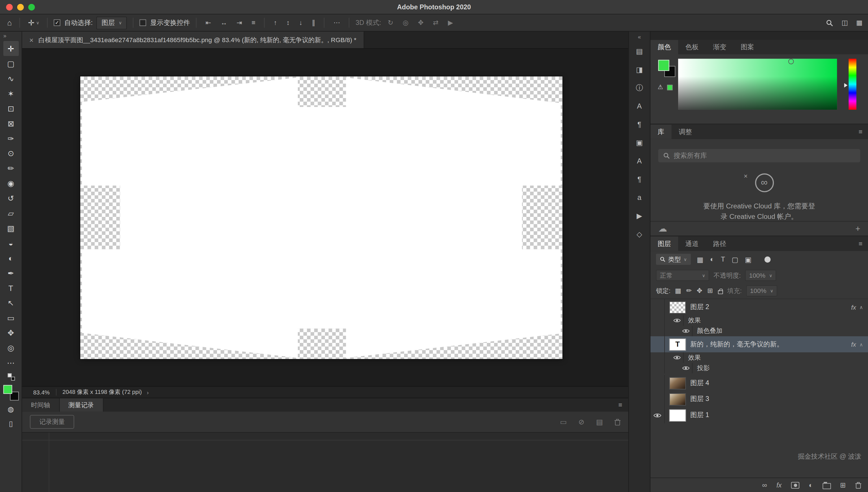 The height and width of the screenshot is (492, 868). I want to click on eyedropper-tool: ✑, so click(11, 138).